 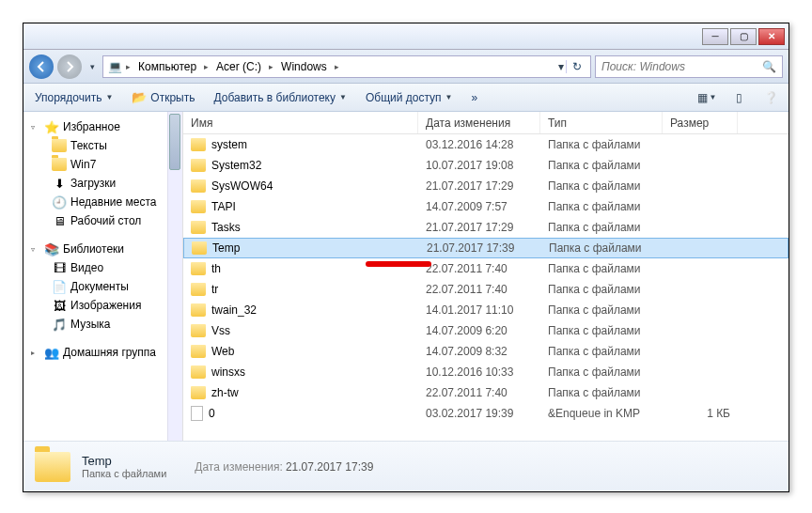 What do you see at coordinates (41, 67) in the screenshot?
I see `back-button` at bounding box center [41, 67].